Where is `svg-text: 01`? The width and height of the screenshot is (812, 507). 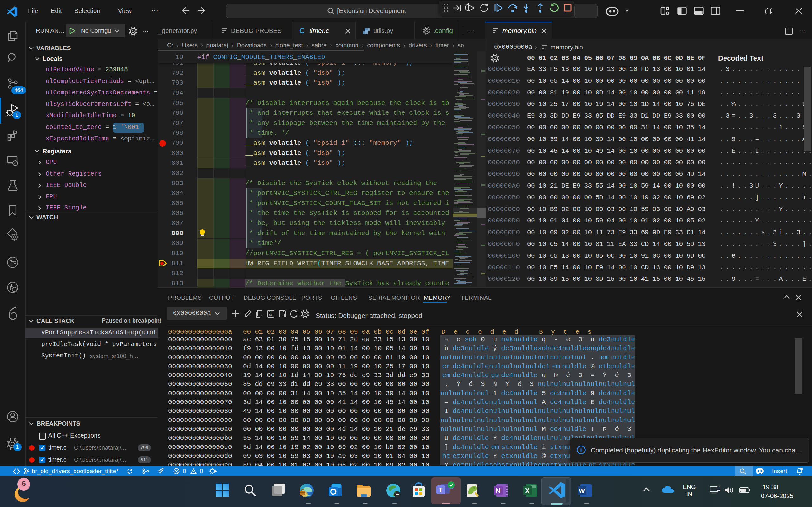
svg-text: 01 is located at coordinates (270, 313).